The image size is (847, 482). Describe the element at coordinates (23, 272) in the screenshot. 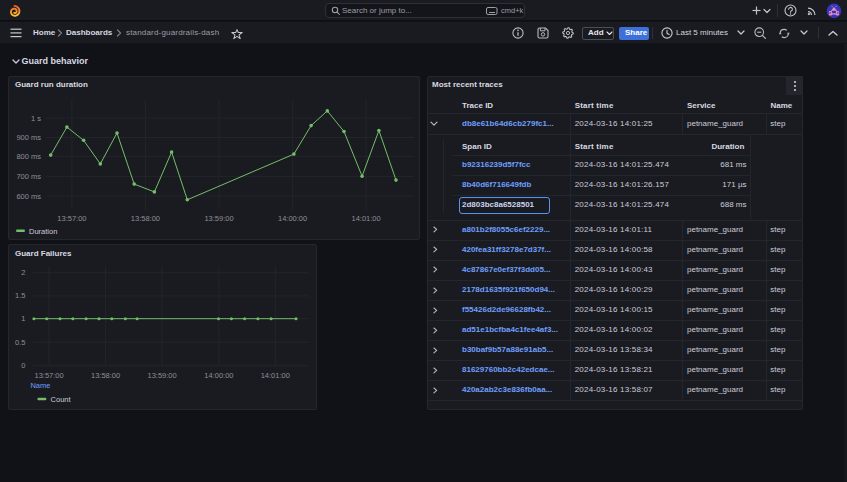

I see `svg-text: 2` at that location.